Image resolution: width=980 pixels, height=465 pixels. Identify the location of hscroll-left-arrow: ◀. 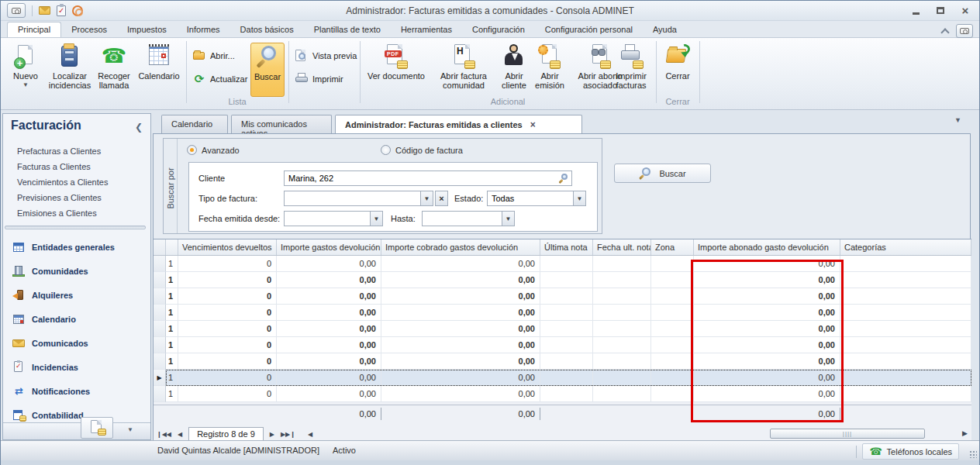
(310, 434).